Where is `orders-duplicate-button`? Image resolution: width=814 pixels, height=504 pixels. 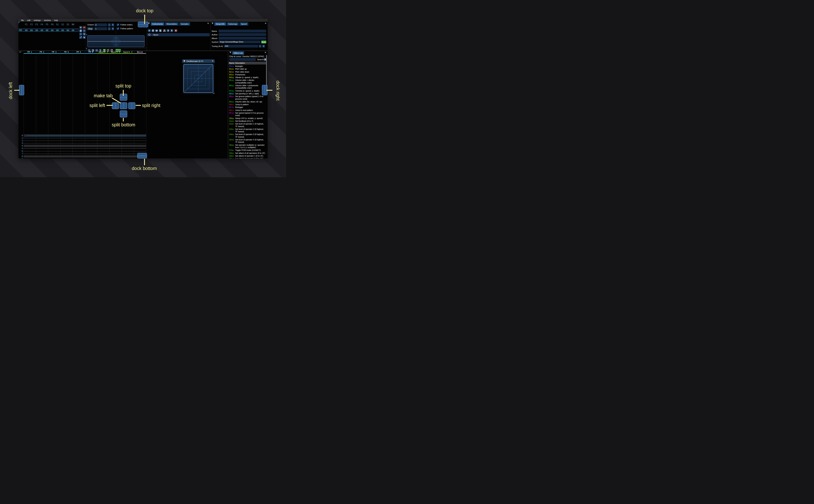
orders-duplicate-button is located at coordinates (81, 31).